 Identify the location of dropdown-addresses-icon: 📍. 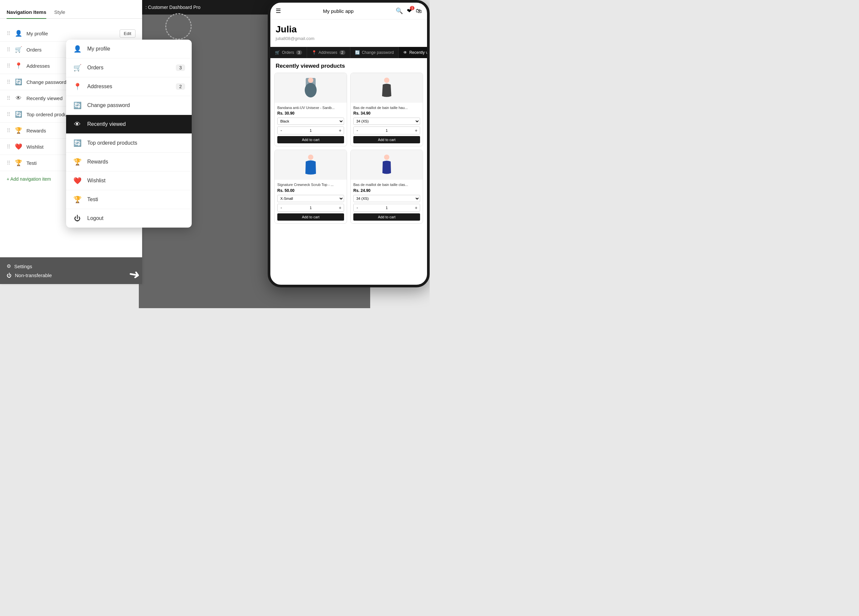
(77, 86).